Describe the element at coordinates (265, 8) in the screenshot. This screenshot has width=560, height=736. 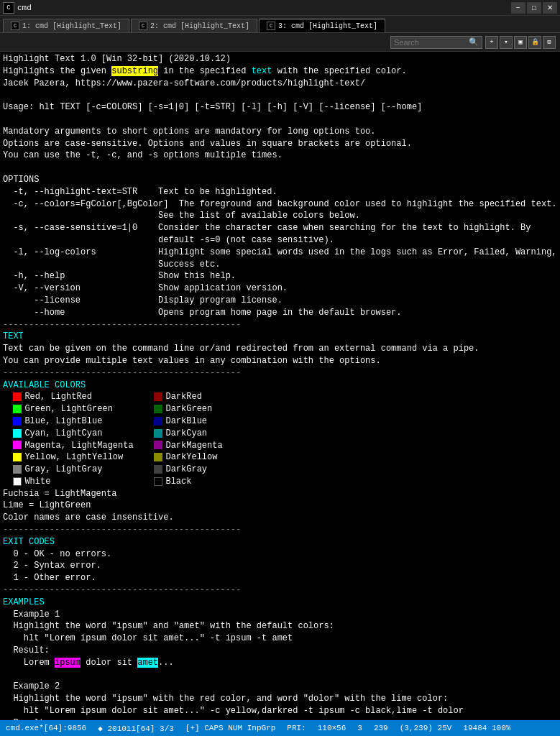
I see `window-title: cmd` at that location.